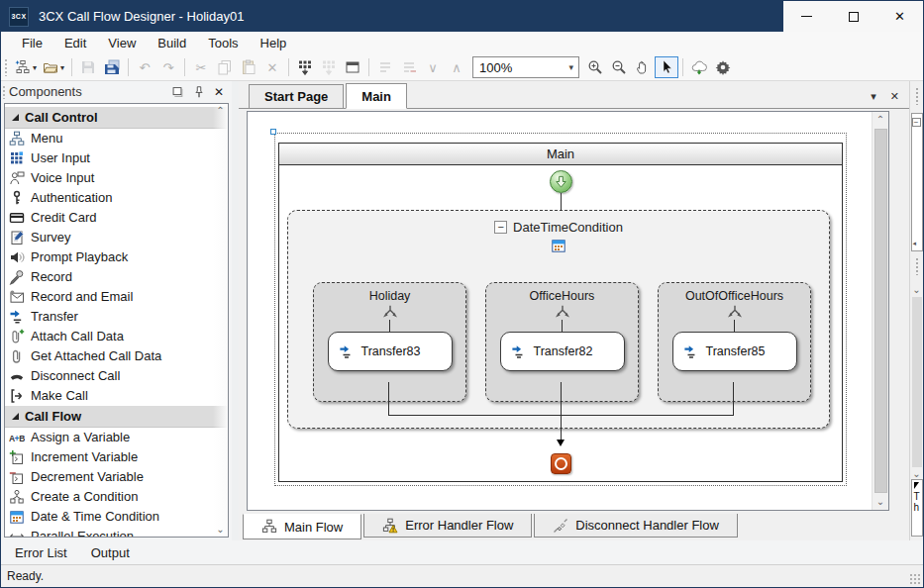 The height and width of the screenshot is (588, 924). Describe the element at coordinates (117, 477) in the screenshot. I see `sidebar-item-decrement-variable: Decrement Variable` at that location.